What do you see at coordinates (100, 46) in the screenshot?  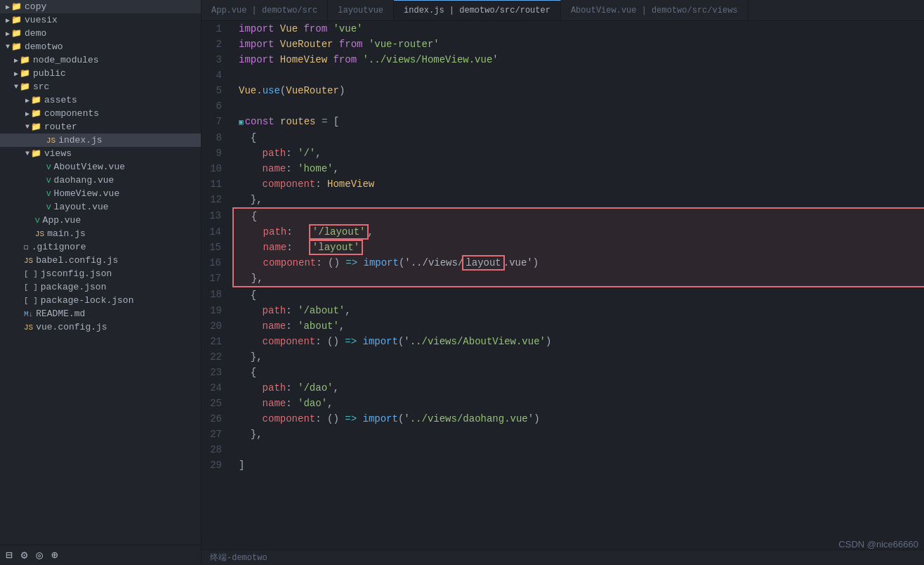 I see `sidebar-item-demotwo: ▼ 📁 demotwo` at bounding box center [100, 46].